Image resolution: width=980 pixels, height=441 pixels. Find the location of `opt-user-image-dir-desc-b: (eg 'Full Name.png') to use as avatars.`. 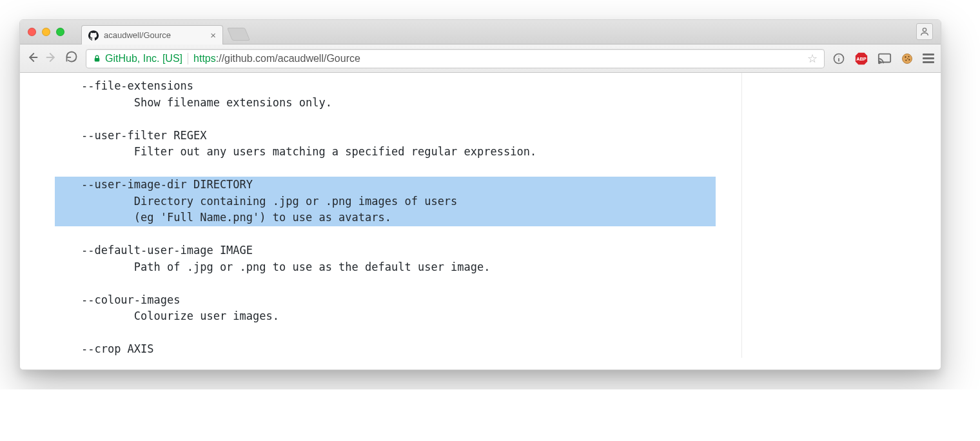

opt-user-image-dir-desc-b: (eg 'Full Name.png') to use as avatars. is located at coordinates (263, 217).